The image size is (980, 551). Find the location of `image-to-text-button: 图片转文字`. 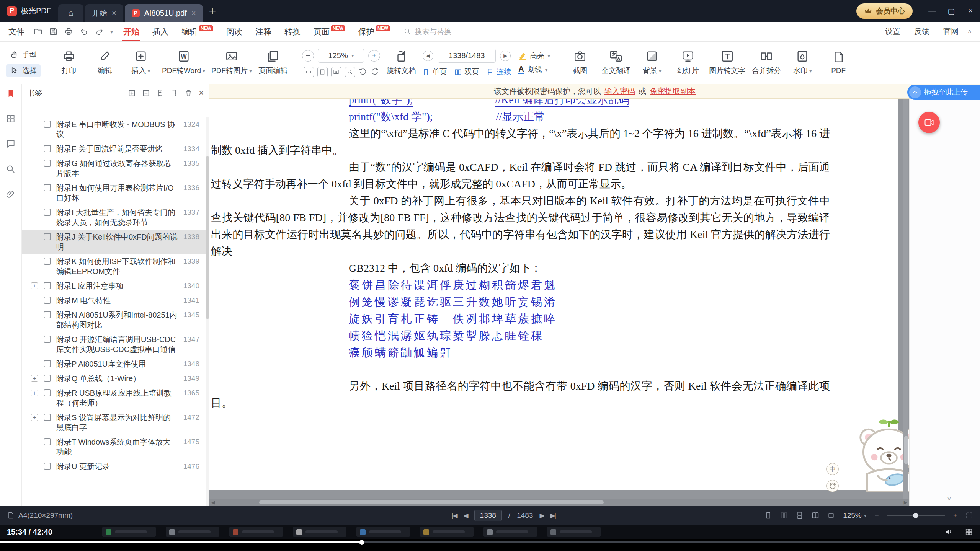

image-to-text-button: 图片转文字 is located at coordinates (727, 63).